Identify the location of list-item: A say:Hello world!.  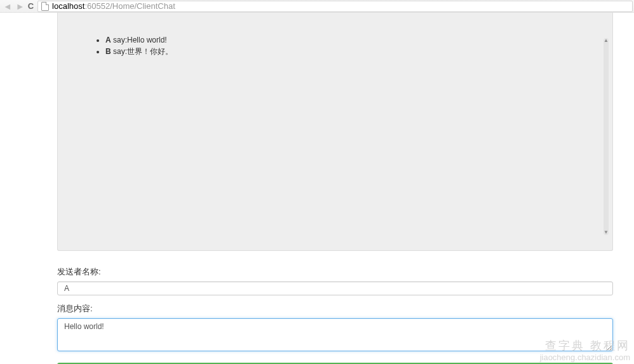
(348, 41).